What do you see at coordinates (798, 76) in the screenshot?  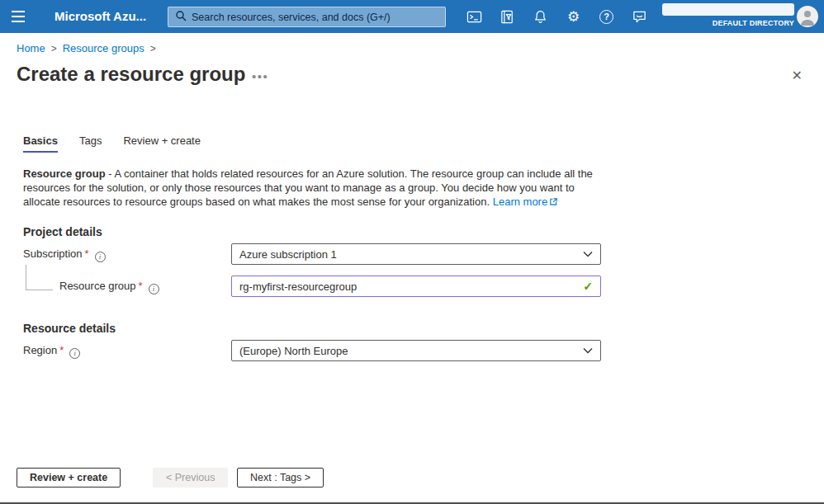 I see `close-icon: ✕` at bounding box center [798, 76].